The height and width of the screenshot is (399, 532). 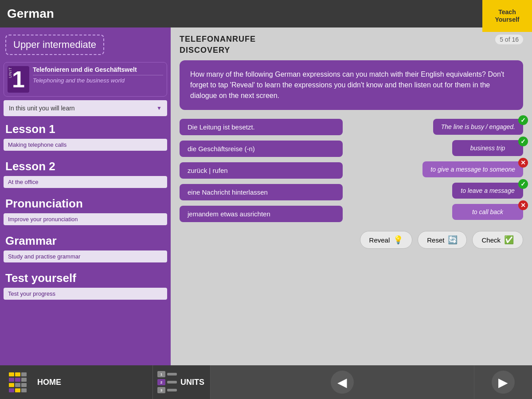 I want to click on english-card-wrapper: to give a message to someone ✕, so click(x=473, y=169).